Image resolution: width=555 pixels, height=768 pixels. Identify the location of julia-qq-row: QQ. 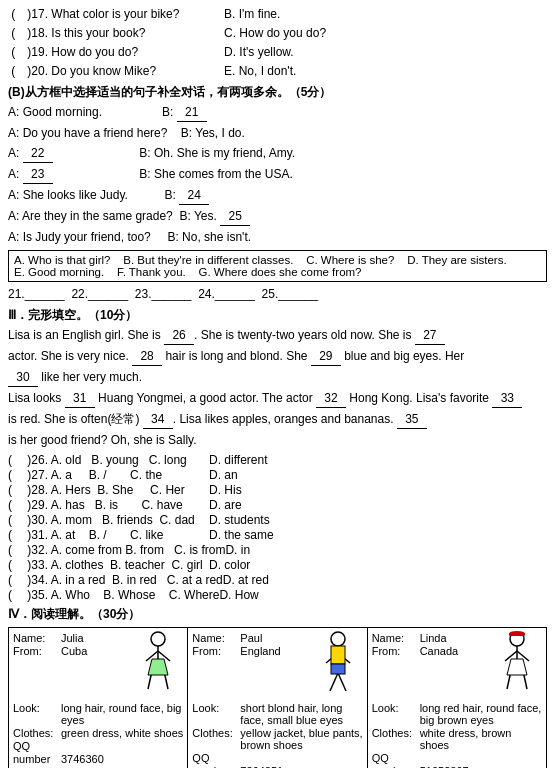
(98, 746).